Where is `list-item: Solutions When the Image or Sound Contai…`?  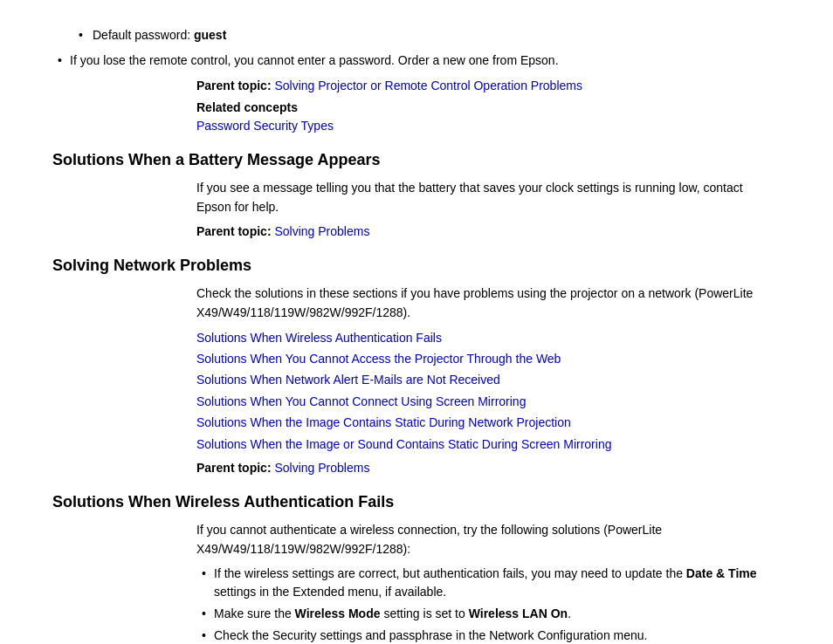
list-item: Solutions When the Image or Sound Contai… is located at coordinates (489, 444).